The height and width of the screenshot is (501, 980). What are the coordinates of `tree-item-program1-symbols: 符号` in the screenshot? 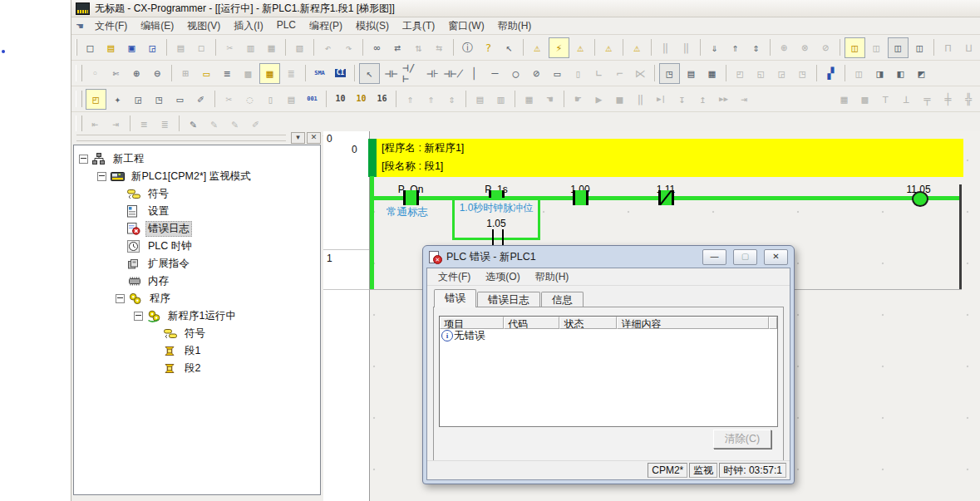 It's located at (197, 334).